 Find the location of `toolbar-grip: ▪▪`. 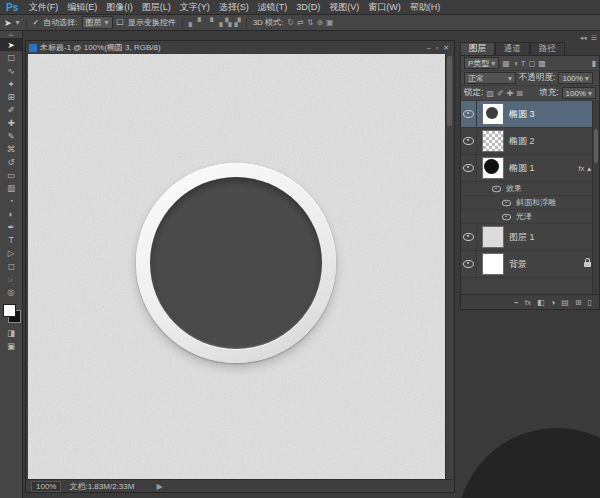

toolbar-grip: ▪▪ is located at coordinates (11, 34).